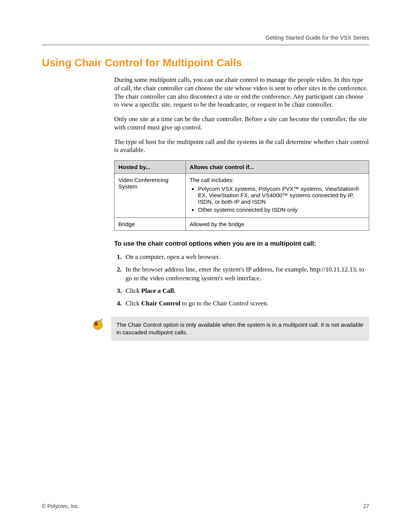 The width and height of the screenshot is (411, 532). I want to click on table-header-cell: Allows chair control if..., so click(277, 167).